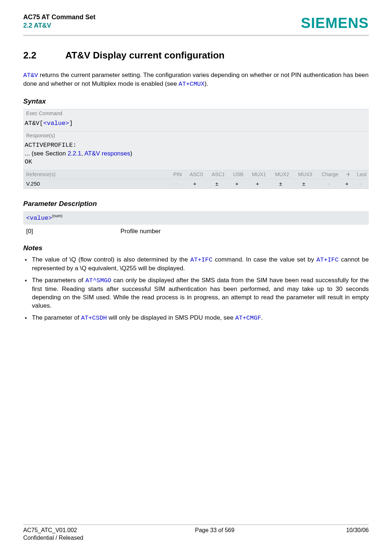 The width and height of the screenshot is (392, 555). I want to click on header-rule, so click(196, 36).